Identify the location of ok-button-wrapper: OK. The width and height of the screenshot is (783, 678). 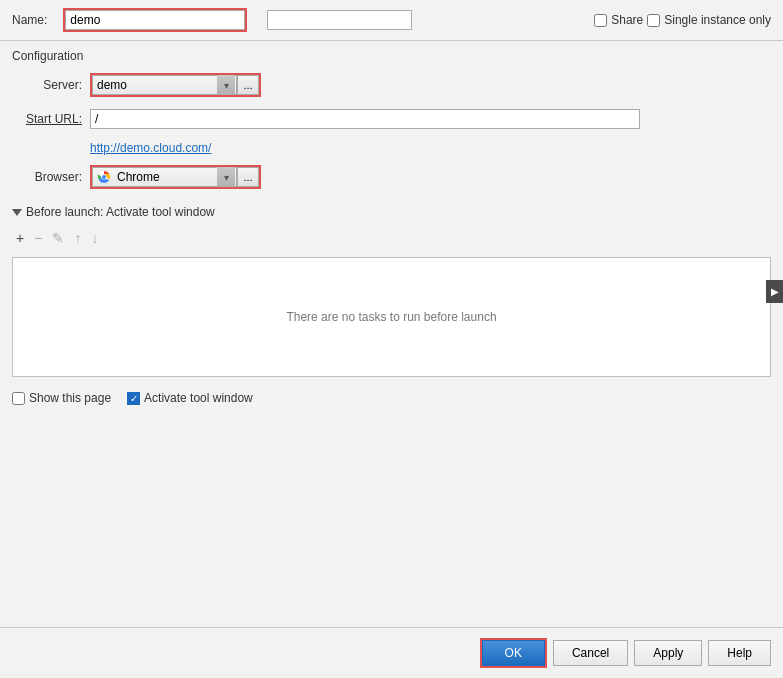
(514, 653).